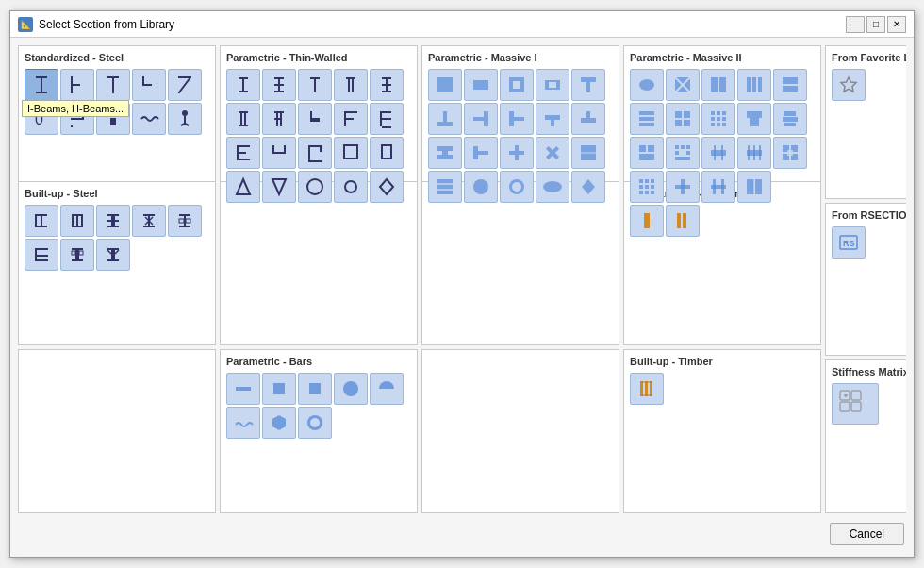  Describe the element at coordinates (849, 85) in the screenshot. I see `favorite-icon` at that location.